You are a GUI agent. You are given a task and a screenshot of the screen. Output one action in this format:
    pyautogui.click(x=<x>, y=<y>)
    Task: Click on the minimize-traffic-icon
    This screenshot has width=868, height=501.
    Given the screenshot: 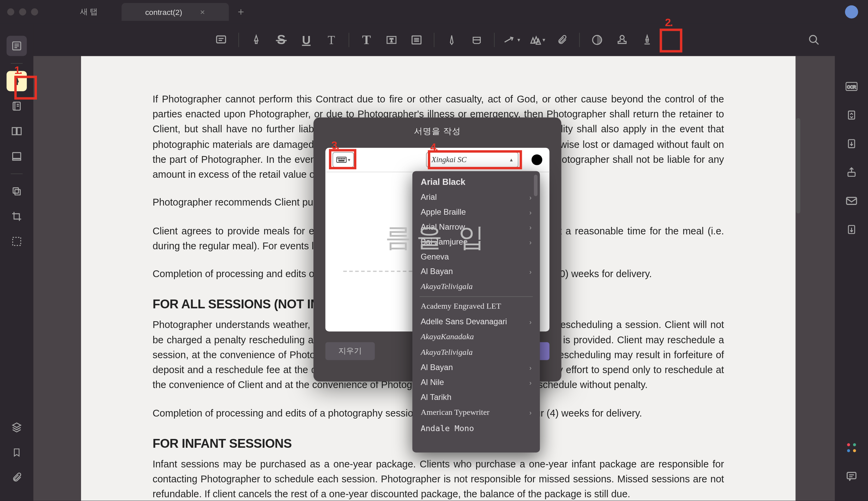 What is the action you would take?
    pyautogui.click(x=23, y=12)
    